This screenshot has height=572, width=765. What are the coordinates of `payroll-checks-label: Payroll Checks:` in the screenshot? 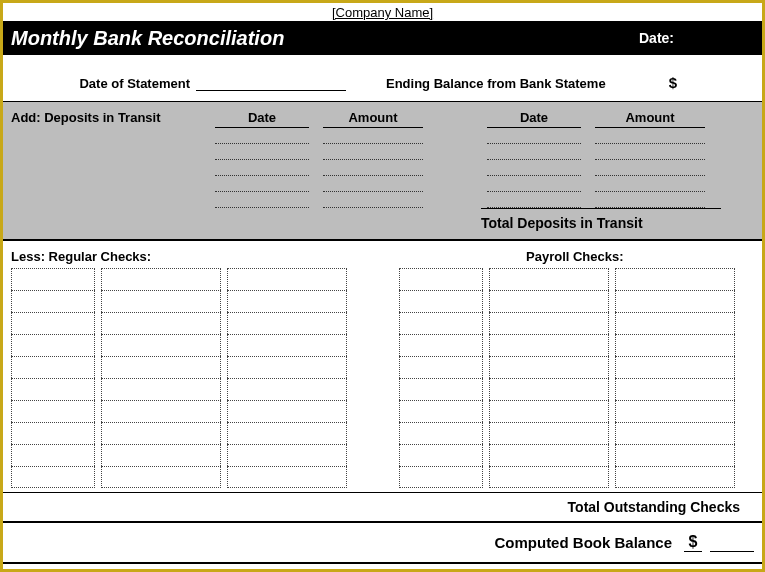 It's located at (575, 256).